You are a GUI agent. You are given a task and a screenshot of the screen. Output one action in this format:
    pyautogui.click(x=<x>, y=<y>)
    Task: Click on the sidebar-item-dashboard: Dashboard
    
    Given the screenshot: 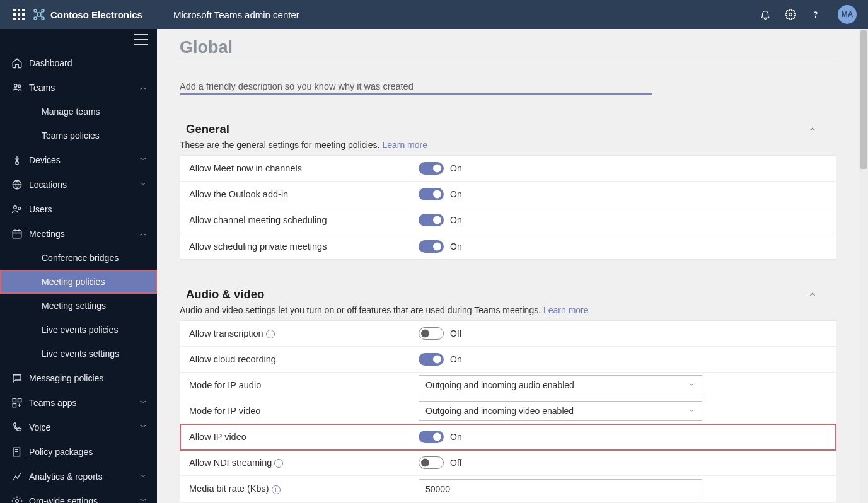 What is the action you would take?
    pyautogui.click(x=78, y=63)
    